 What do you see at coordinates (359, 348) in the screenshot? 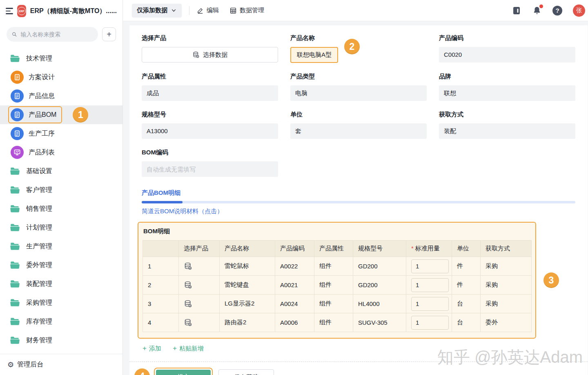
I see `table-actions: +添加 +粘贴新增` at bounding box center [359, 348].